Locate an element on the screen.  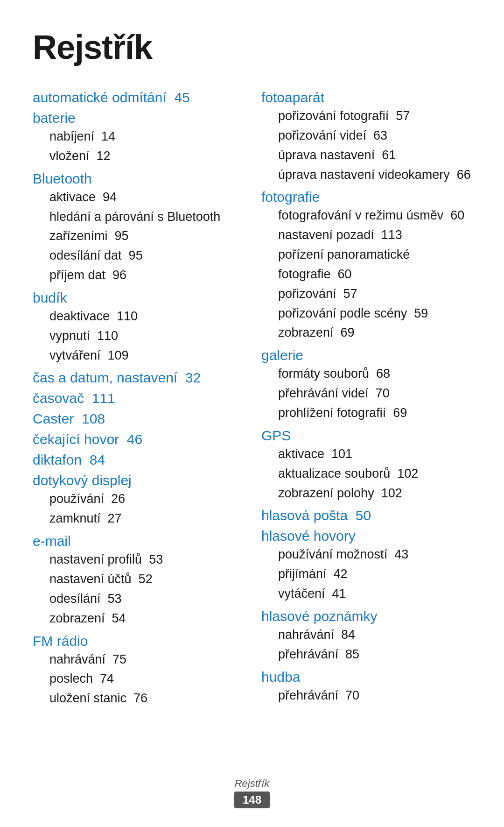
index-entry: budíkdeaktivace 110vypnutí 110vytváření … is located at coordinates (138, 328).